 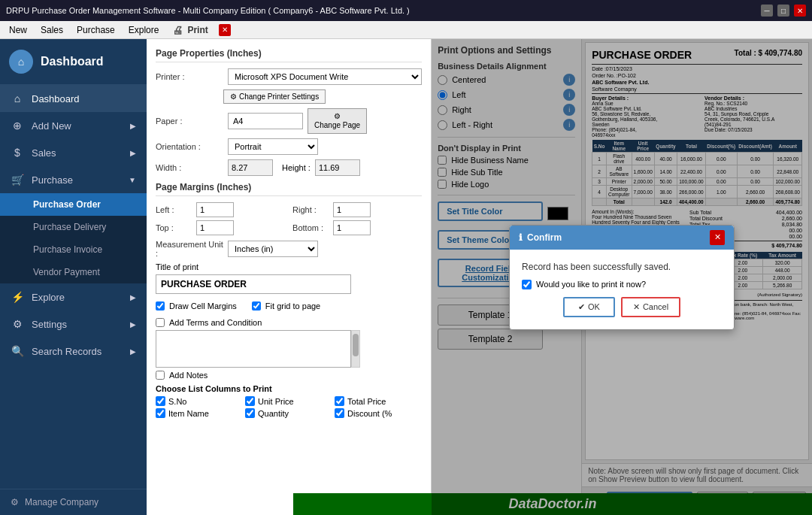 I want to click on print-window-close: ✕, so click(x=225, y=30).